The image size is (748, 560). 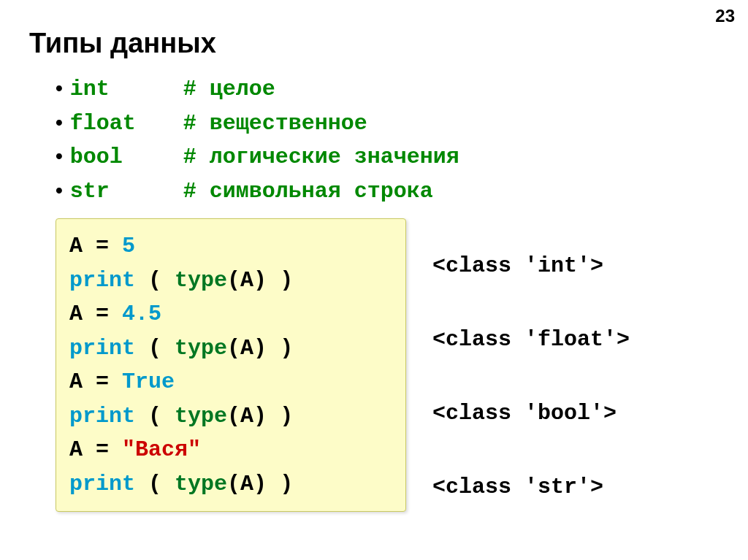 I want to click on slide-title: Типы данных, so click(x=374, y=44).